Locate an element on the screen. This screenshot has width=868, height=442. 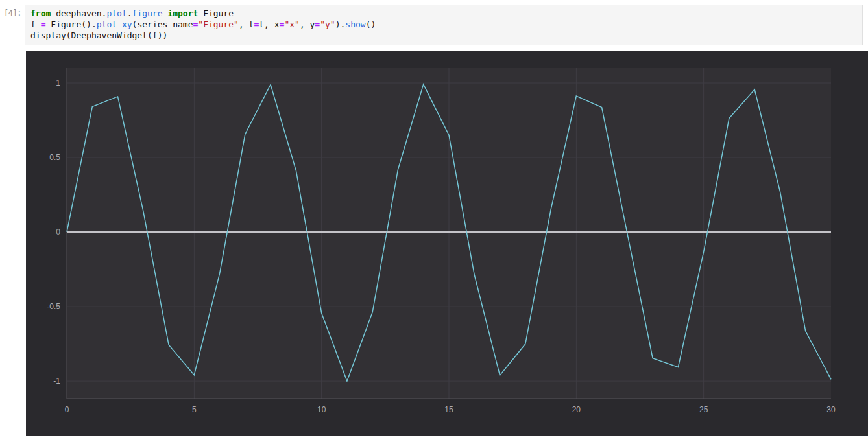
code-token-str: "x" is located at coordinates (292, 25).